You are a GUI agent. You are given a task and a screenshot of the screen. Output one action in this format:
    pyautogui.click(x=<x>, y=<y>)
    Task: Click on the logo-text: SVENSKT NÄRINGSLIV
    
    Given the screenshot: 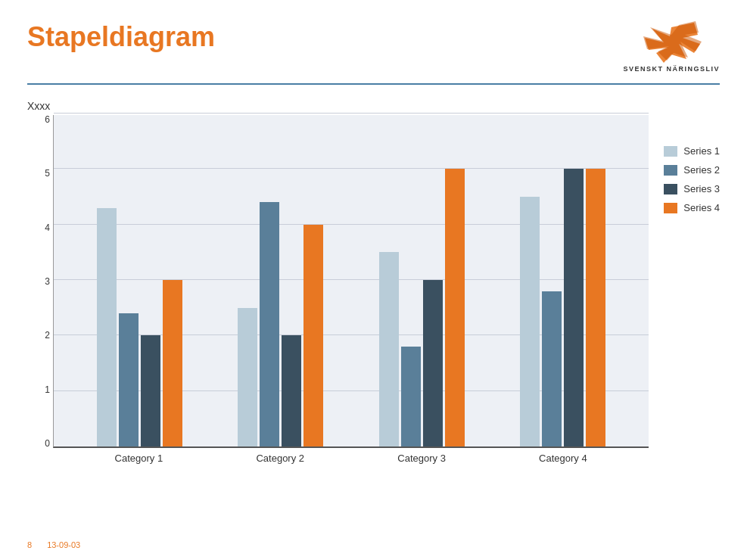 What is the action you would take?
    pyautogui.click(x=671, y=69)
    